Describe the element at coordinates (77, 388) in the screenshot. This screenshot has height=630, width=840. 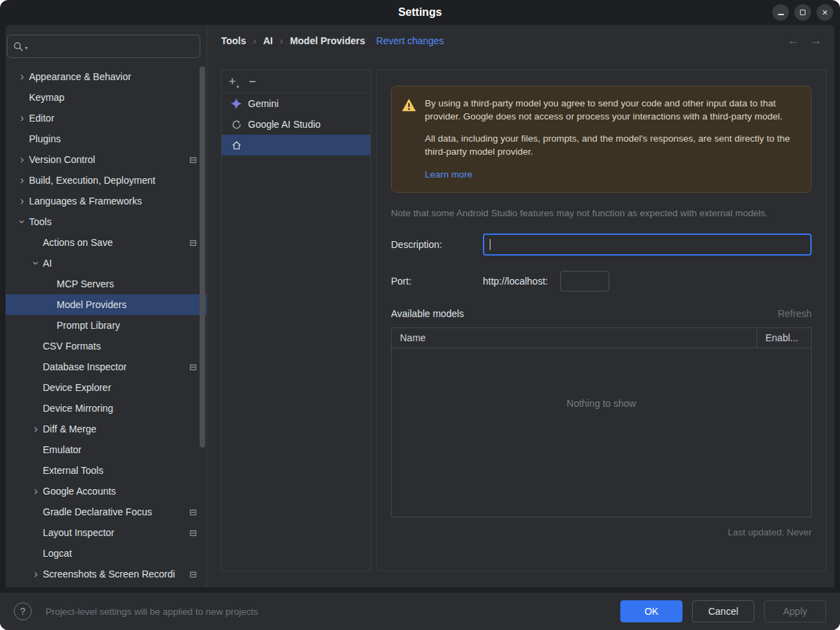
I see `sidebar-item-label: Device Explorer` at that location.